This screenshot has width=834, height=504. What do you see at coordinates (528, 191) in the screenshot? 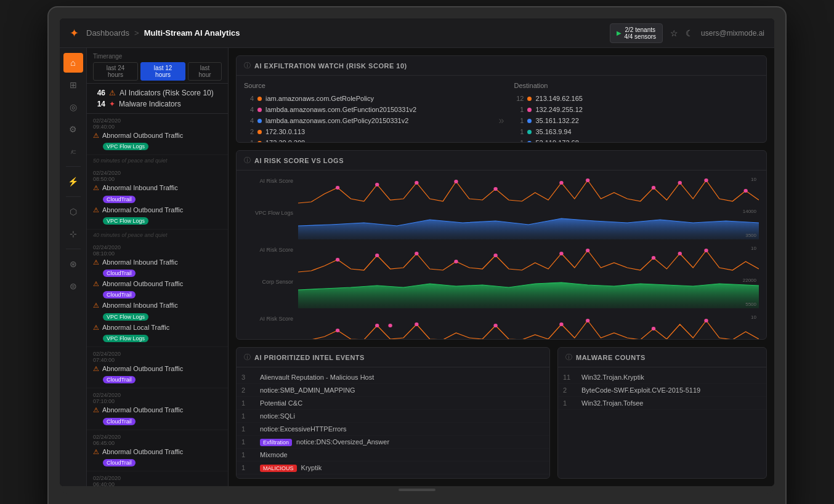
I see `chart-area-risk-1: 10` at bounding box center [528, 191].